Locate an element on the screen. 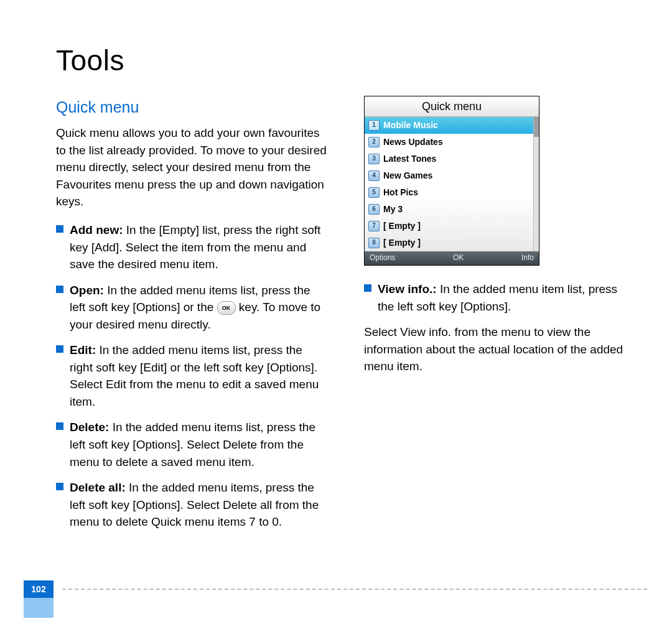 The width and height of the screenshot is (672, 624). softkey-right: Info is located at coordinates (528, 258).